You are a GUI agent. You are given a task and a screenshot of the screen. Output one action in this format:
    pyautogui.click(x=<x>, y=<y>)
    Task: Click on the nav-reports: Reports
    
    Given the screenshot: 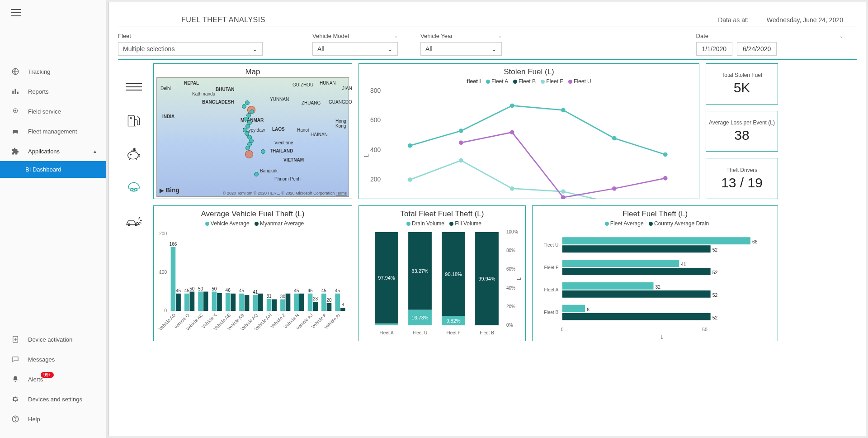 What is the action you would take?
    pyautogui.click(x=53, y=91)
    